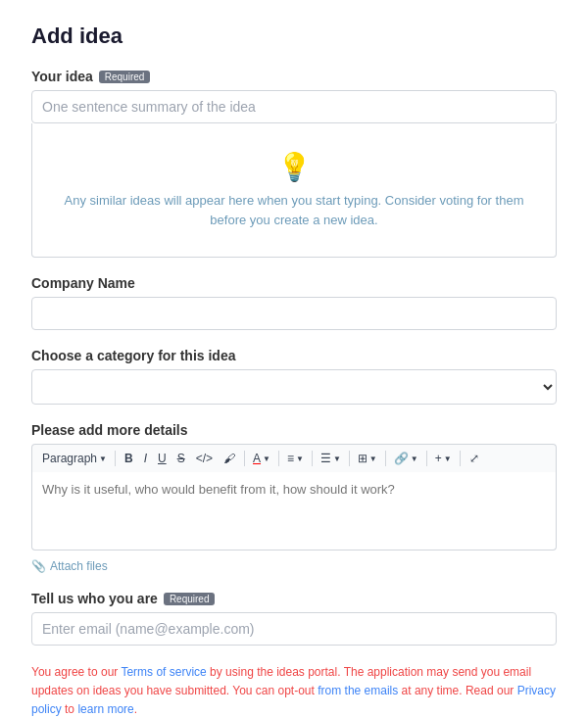  Describe the element at coordinates (103, 458) in the screenshot. I see `paragraph-chevron-icon: ▼` at that location.